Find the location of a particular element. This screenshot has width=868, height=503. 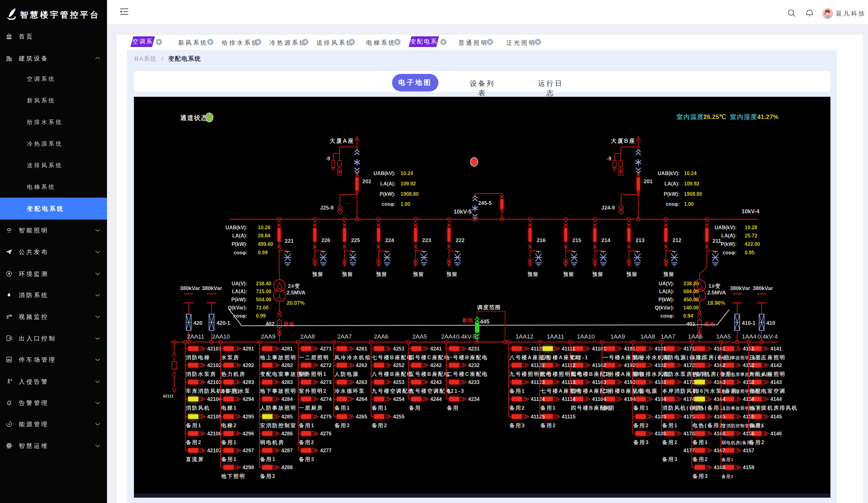

svg-text: 4241 is located at coordinates (436, 349).